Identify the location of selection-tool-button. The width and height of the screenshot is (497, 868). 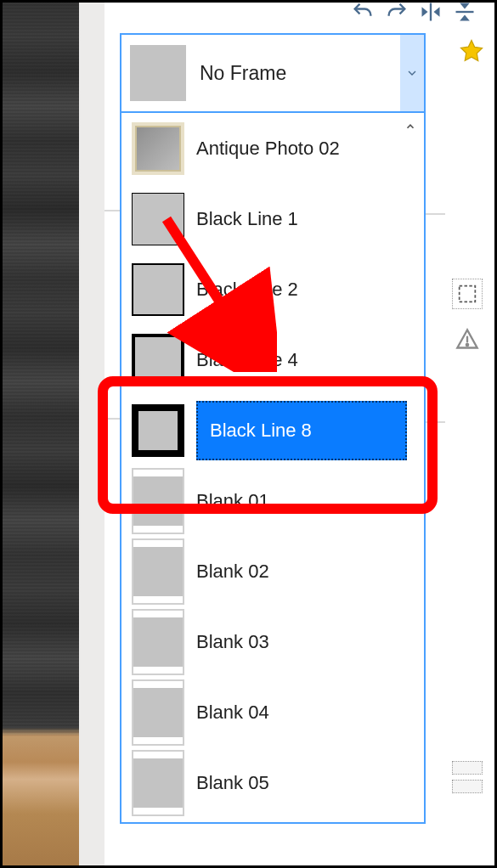
(467, 294).